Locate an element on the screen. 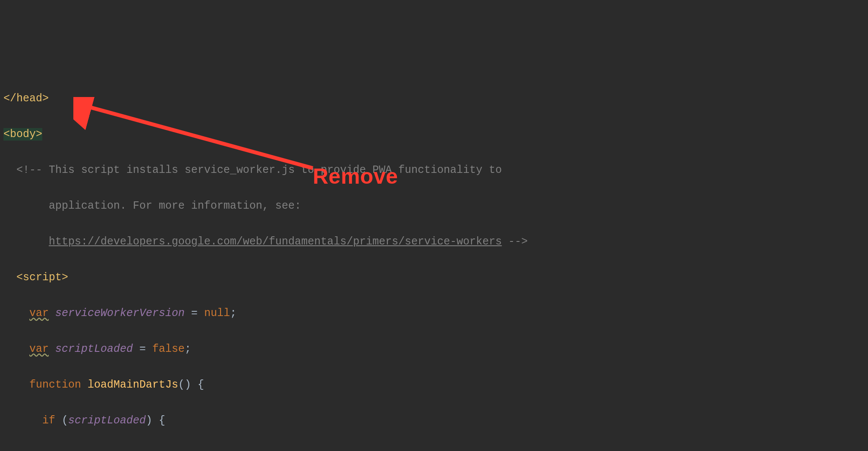 Image resolution: width=868 pixels, height=451 pixels. comment-text: application. For more information, see: is located at coordinates (175, 206).